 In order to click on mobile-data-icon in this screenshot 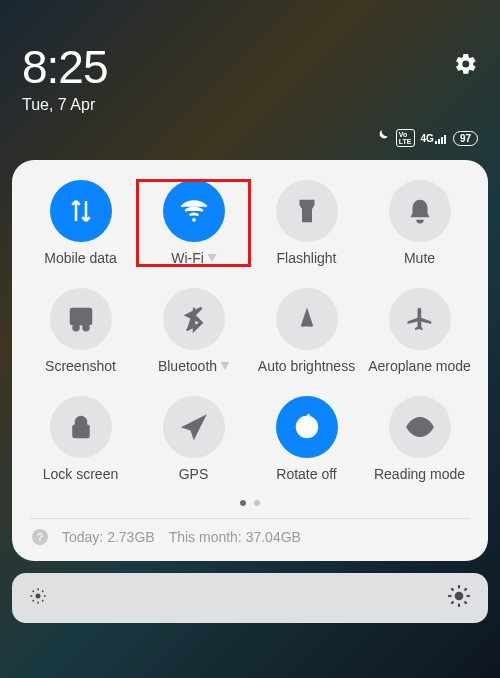, I will do `click(81, 211)`.